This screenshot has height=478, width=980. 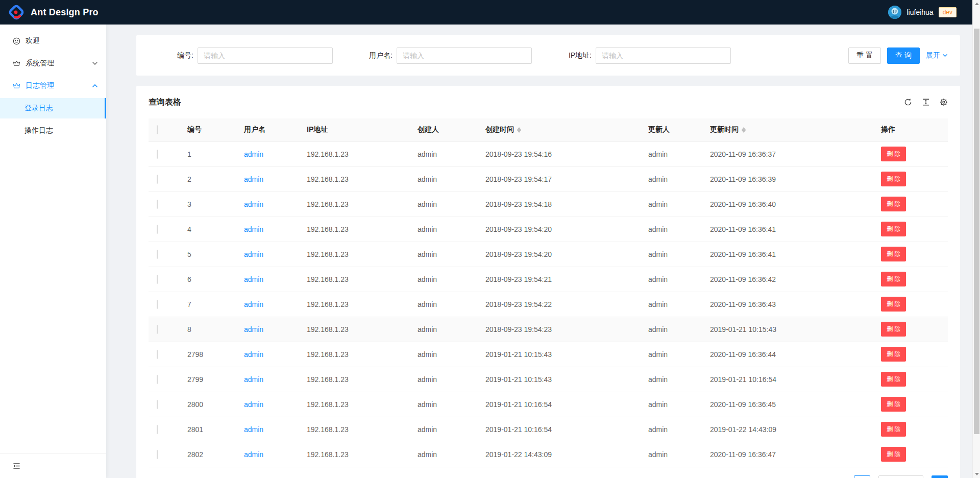 I want to click on search-form-card: 编号: 用户名: IP地址: 重 置 查 询 展开, so click(x=548, y=55).